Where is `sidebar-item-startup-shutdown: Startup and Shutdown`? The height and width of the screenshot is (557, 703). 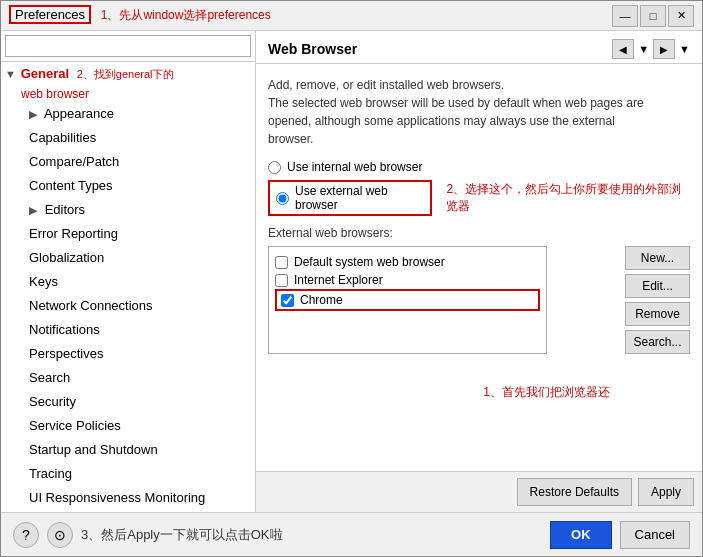 sidebar-item-startup-shutdown: Startup and Shutdown is located at coordinates (128, 450).